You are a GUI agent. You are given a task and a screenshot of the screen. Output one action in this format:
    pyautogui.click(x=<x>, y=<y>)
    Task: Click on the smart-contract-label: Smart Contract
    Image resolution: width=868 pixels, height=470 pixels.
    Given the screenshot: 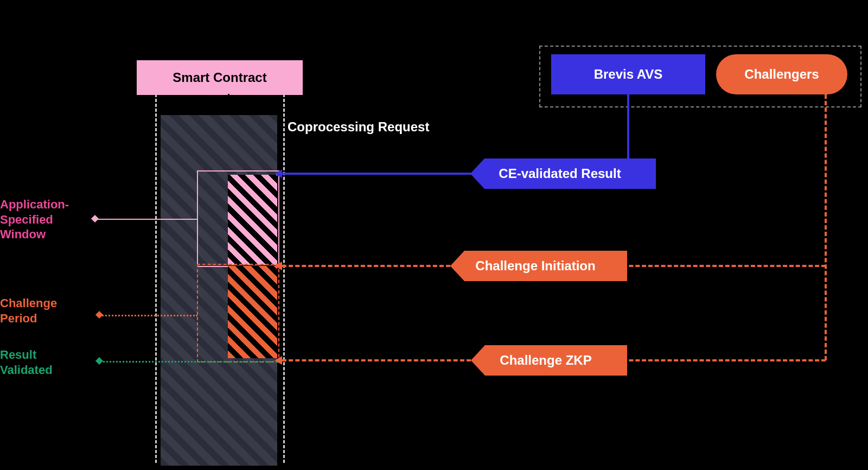 What is the action you would take?
    pyautogui.click(x=219, y=78)
    